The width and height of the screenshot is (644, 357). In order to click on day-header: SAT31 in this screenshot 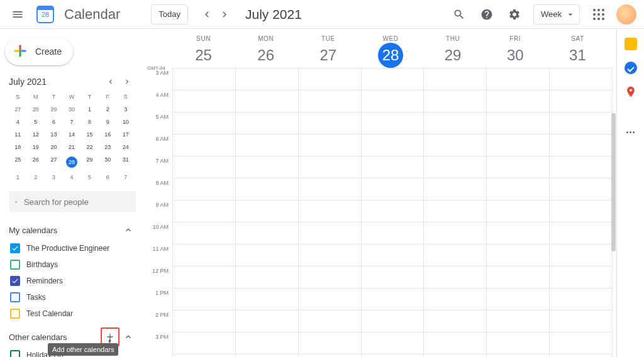, I will do `click(577, 52)`.